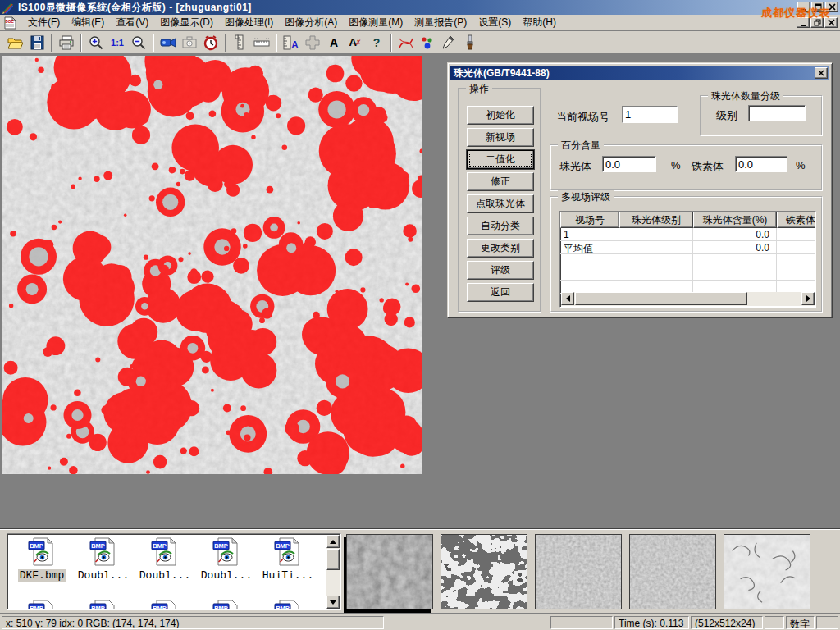 This screenshot has height=630, width=840. What do you see at coordinates (288, 576) in the screenshot?
I see `file-name: HuiTi...` at bounding box center [288, 576].